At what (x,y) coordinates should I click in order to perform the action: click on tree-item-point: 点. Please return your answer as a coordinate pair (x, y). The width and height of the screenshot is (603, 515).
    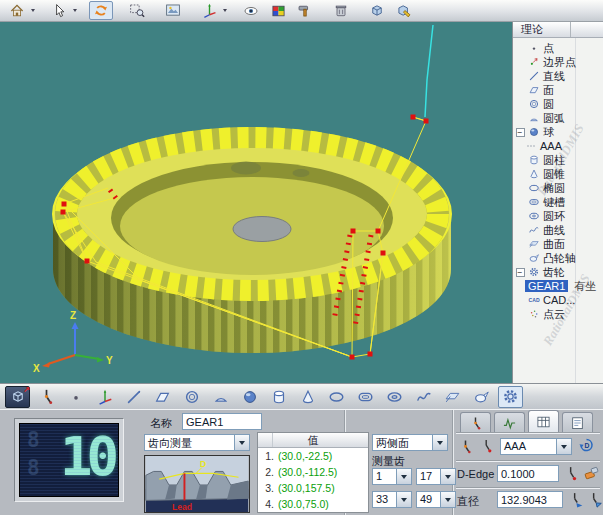
    Looking at the image, I should click on (558, 48).